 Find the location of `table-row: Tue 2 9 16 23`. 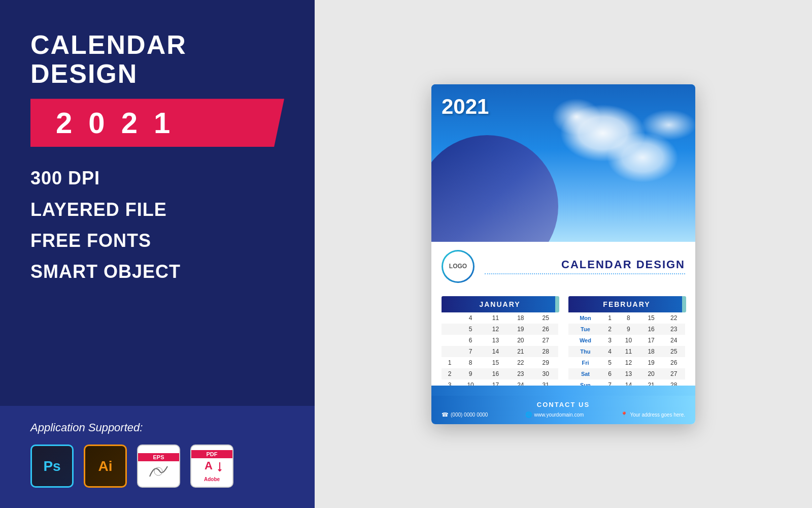

table-row: Tue 2 9 16 23 is located at coordinates (627, 329).